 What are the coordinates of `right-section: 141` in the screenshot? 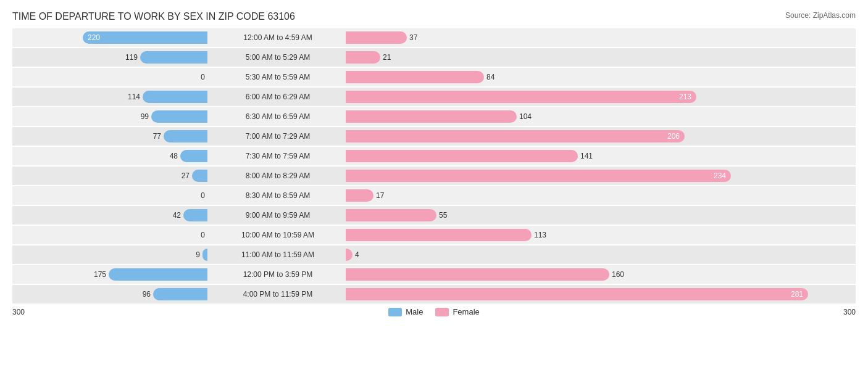 It's located at (601, 156).